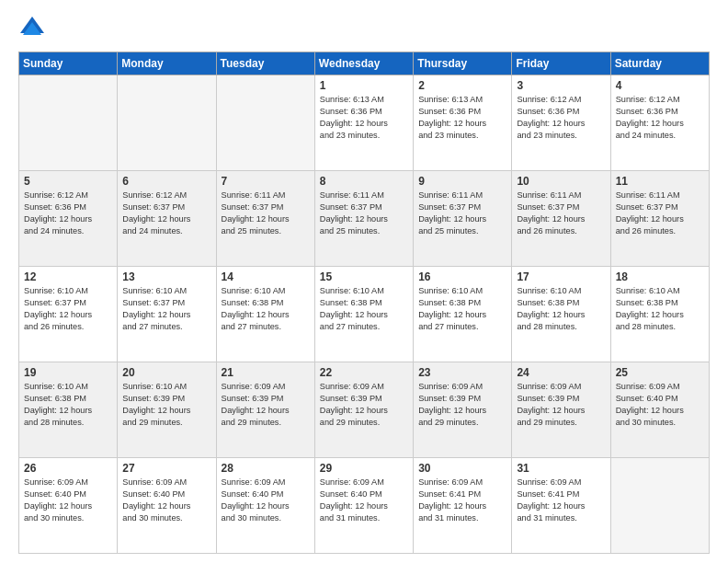 This screenshot has width=728, height=563. What do you see at coordinates (364, 468) in the screenshot?
I see `day-number: 29` at bounding box center [364, 468].